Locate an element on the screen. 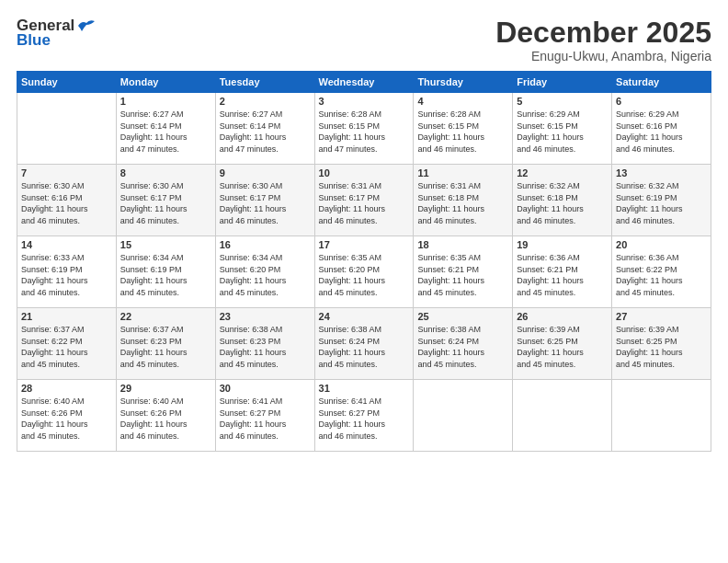 The width and height of the screenshot is (728, 563). calendar-cell: 29Sunrise: 6:40 AMSunset: 6:26 PMDayligh… is located at coordinates (165, 416).